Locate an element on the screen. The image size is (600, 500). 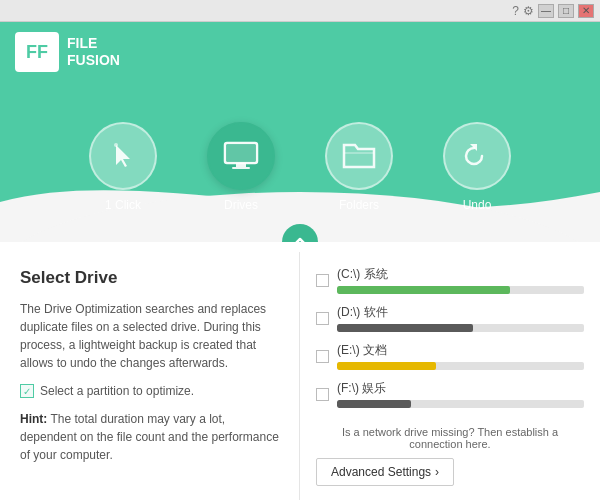
nav-item-one-click: 1 Click is located at coordinates (123, 167).